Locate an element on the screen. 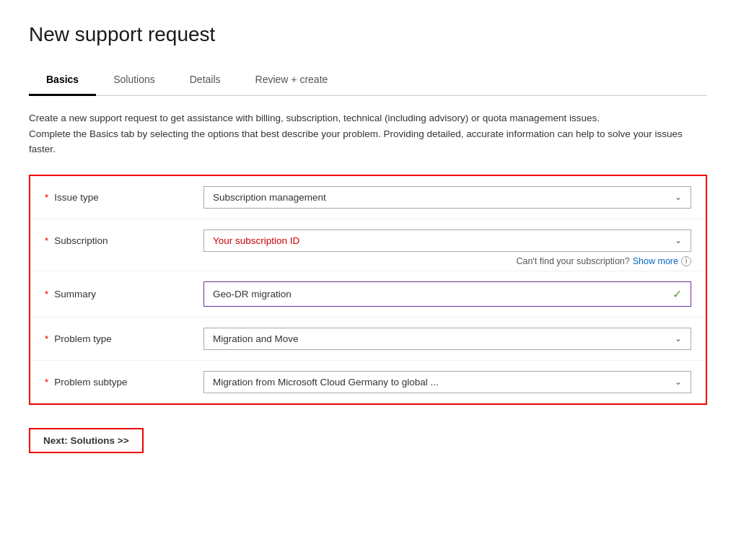 This screenshot has height=560, width=736. show-more-link: Show more is located at coordinates (655, 261).